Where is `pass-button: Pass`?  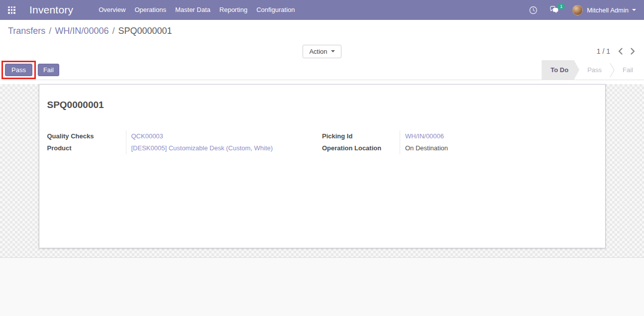
pass-button: Pass is located at coordinates (19, 70).